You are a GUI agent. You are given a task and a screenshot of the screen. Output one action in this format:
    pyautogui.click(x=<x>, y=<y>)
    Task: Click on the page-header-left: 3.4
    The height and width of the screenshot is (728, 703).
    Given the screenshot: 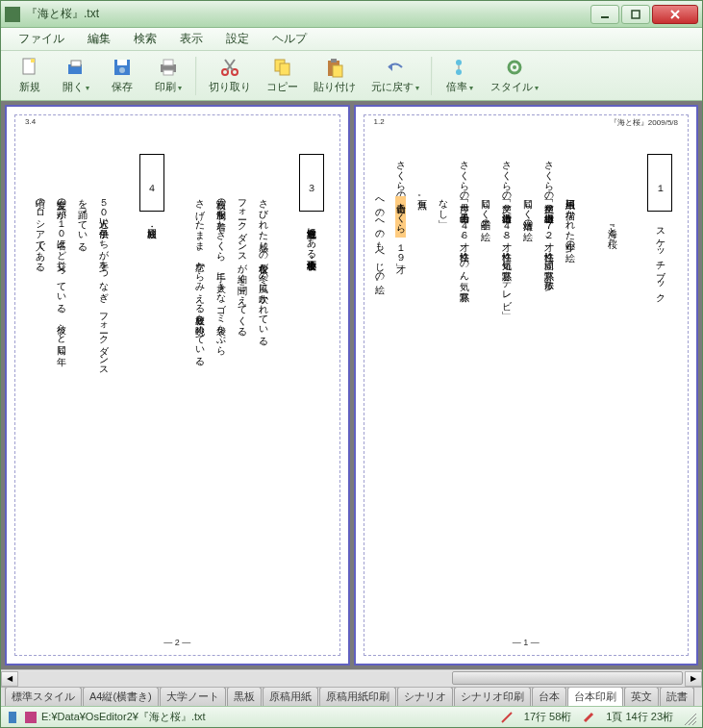 What is the action you would take?
    pyautogui.click(x=31, y=121)
    